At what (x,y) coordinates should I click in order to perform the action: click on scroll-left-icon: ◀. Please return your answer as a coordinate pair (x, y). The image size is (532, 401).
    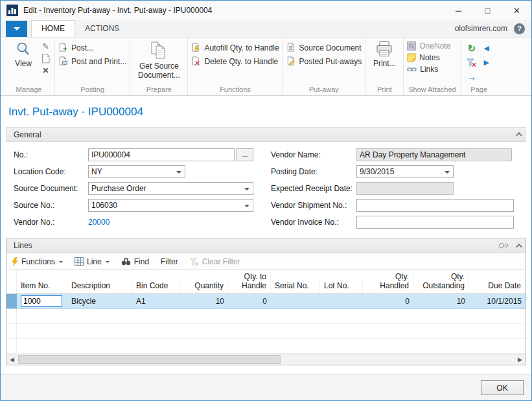
    Looking at the image, I should click on (12, 360).